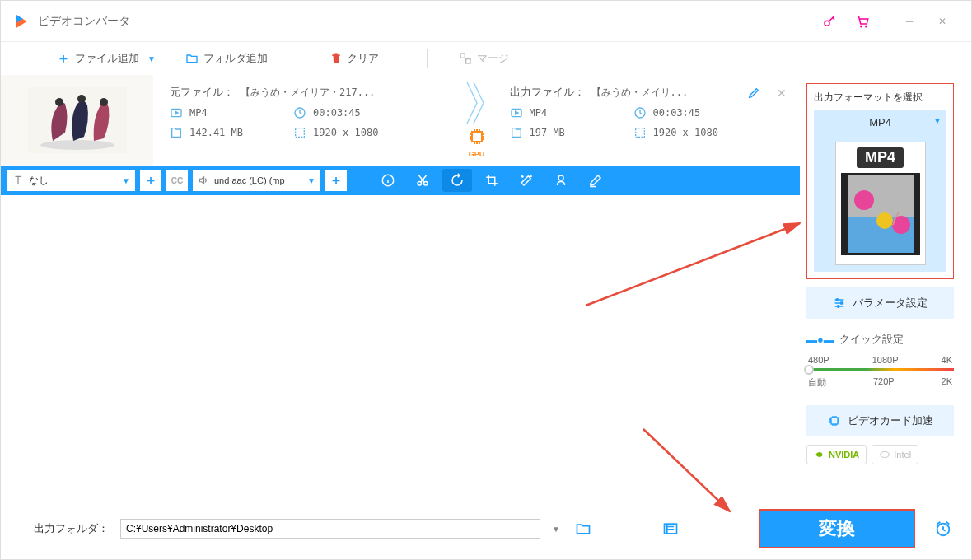 This screenshot has height=560, width=972. I want to click on key-icon, so click(829, 21).